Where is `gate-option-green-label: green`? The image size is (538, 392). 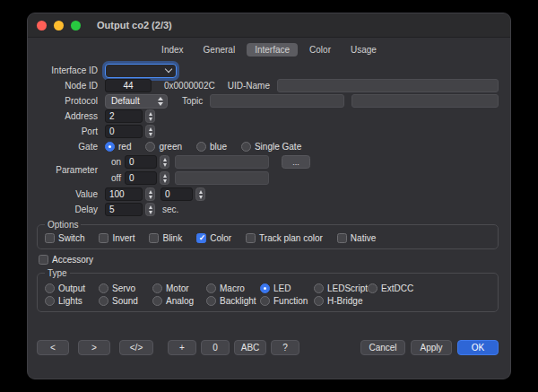
gate-option-green-label: green is located at coordinates (170, 147).